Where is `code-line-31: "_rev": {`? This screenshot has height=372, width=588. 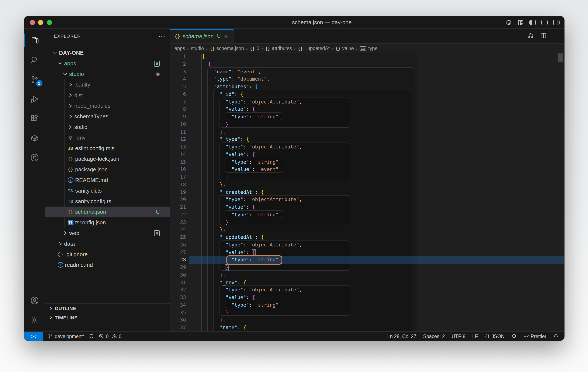
code-line-31: "_rev": { is located at coordinates (252, 283).